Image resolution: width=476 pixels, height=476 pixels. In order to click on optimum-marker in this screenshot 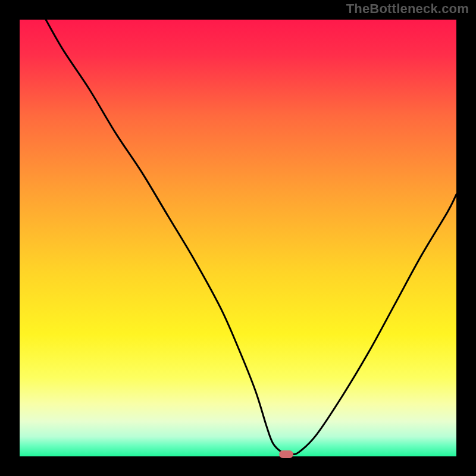, I will do `click(286, 455)`.